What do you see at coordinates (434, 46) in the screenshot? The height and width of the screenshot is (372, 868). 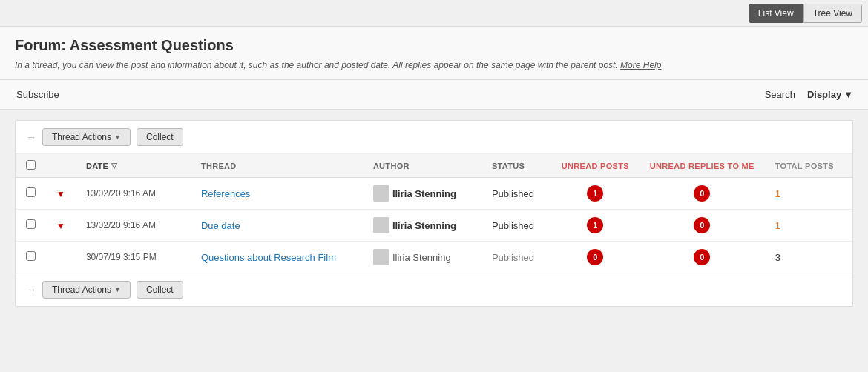 I see `page-title: Forum: Assessment Questions` at bounding box center [434, 46].